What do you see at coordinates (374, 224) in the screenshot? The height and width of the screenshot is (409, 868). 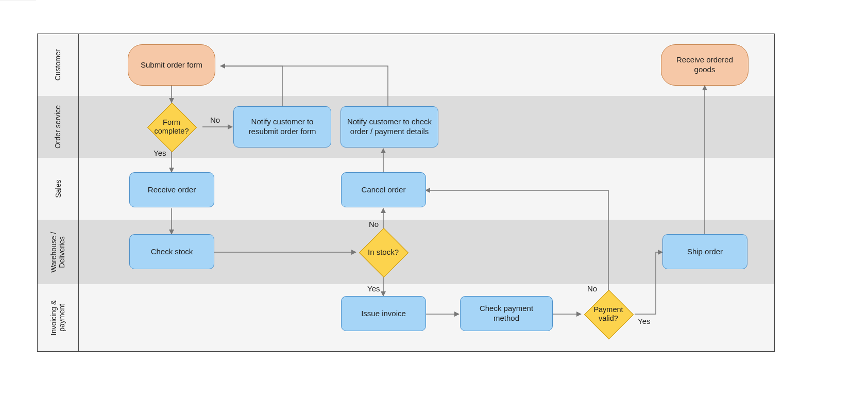 I see `label-in-stock-no: No` at bounding box center [374, 224].